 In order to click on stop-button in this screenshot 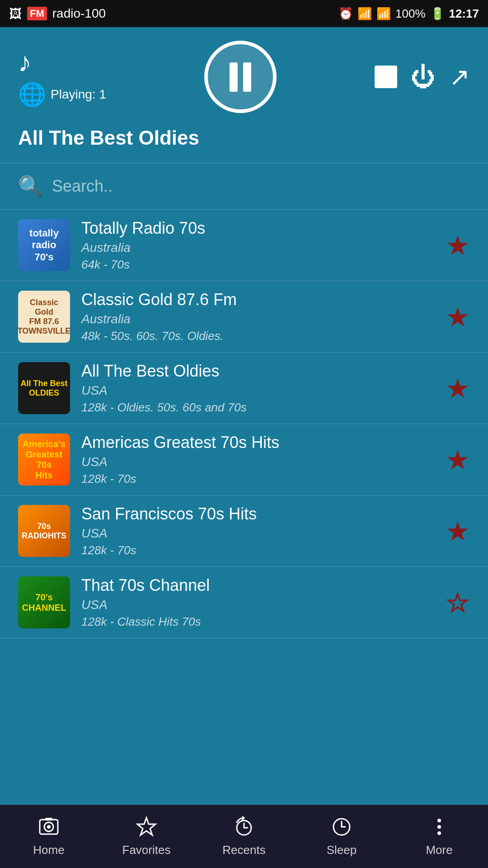, I will do `click(386, 77)`.